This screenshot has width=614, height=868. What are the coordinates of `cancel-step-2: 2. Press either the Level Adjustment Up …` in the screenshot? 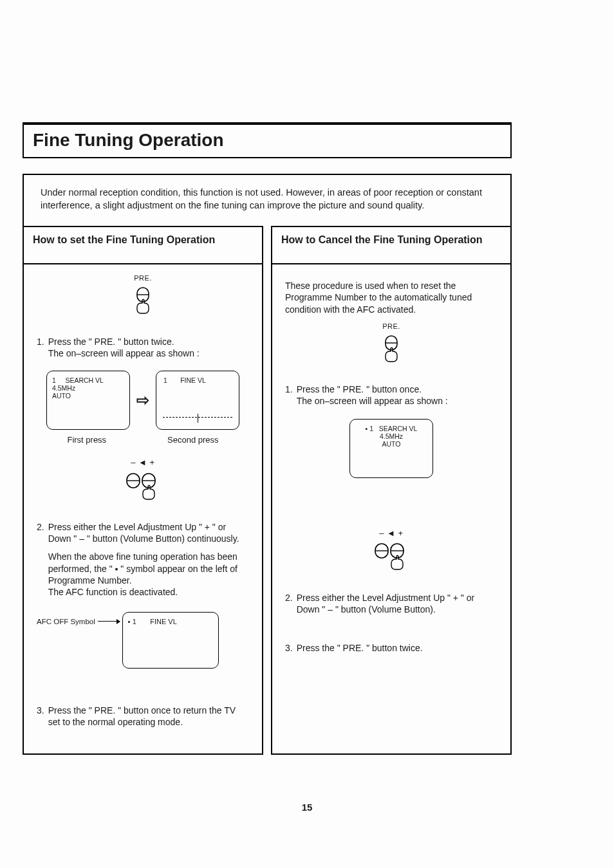 It's located at (391, 604).